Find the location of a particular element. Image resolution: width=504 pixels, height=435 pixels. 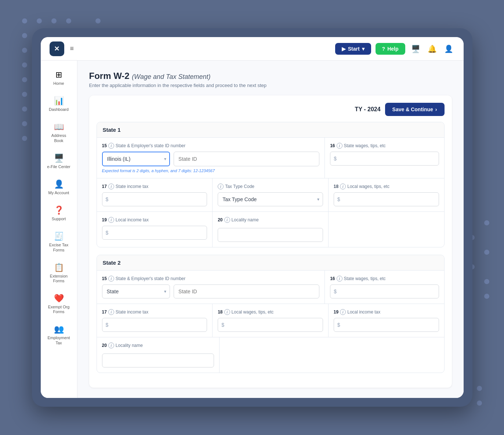

box17-state2-info-icon: i is located at coordinates (111, 312).